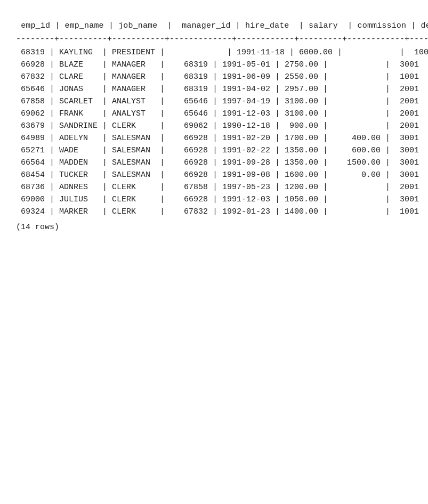 Image resolution: width=428 pixels, height=504 pixels. What do you see at coordinates (214, 199) in the screenshot?
I see `table-row: 69000 | JULIUS | CLERK | 66928 | 1991-12…` at bounding box center [214, 199].